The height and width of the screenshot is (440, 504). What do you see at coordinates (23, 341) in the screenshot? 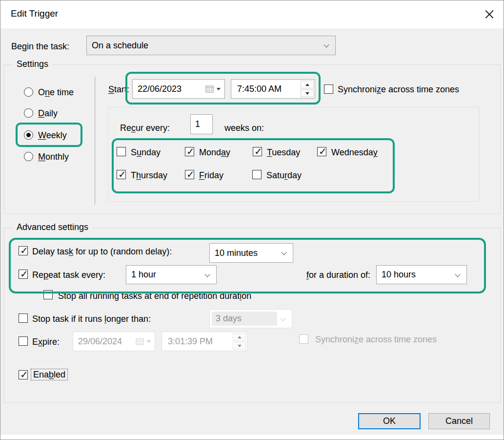
I see `expire-checkbox` at bounding box center [23, 341].